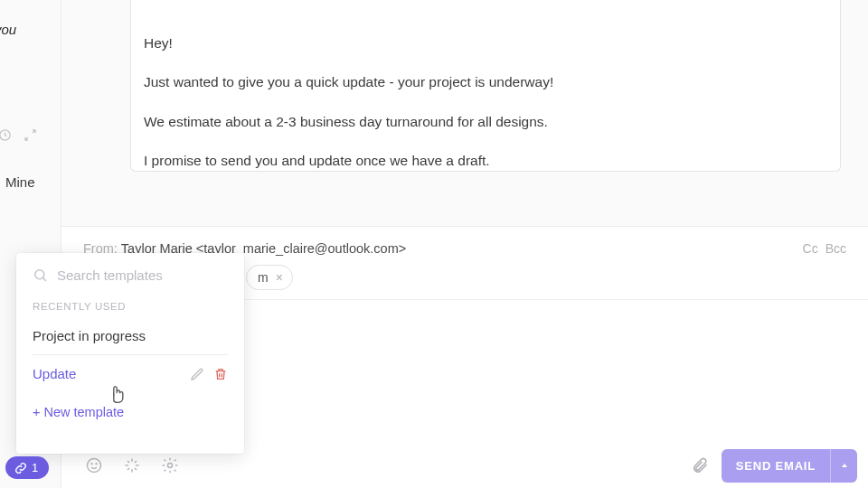 This screenshot has width=868, height=488. What do you see at coordinates (197, 374) in the screenshot?
I see `template-edit-icon` at bounding box center [197, 374].